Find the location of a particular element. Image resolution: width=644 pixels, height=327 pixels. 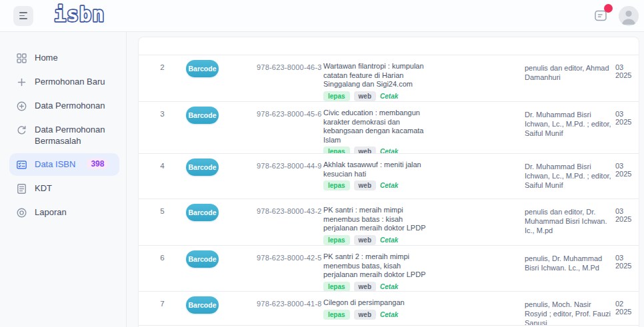

book-title: Akhlak tasawwuf : meniti jalan kesucian … is located at coordinates (377, 169).